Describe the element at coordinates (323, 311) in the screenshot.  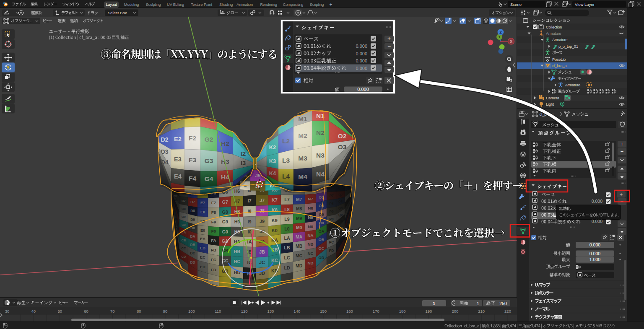
I see `svg-text: 150` at that location.